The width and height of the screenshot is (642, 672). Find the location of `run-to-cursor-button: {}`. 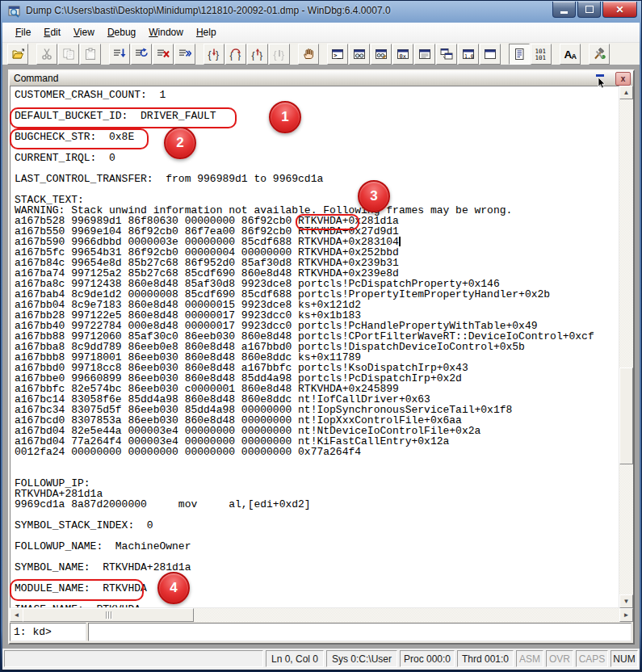

run-to-cursor-button: {} is located at coordinates (279, 54).